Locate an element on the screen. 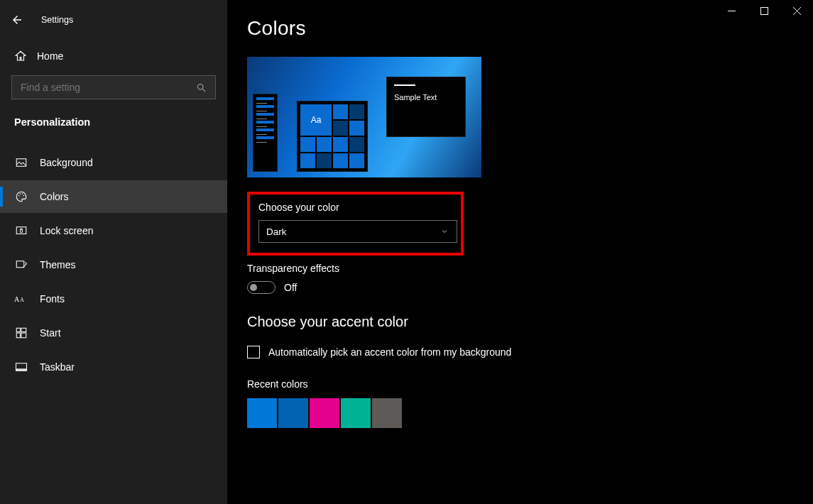  sidebar-item-colors: Colors is located at coordinates (114, 197).